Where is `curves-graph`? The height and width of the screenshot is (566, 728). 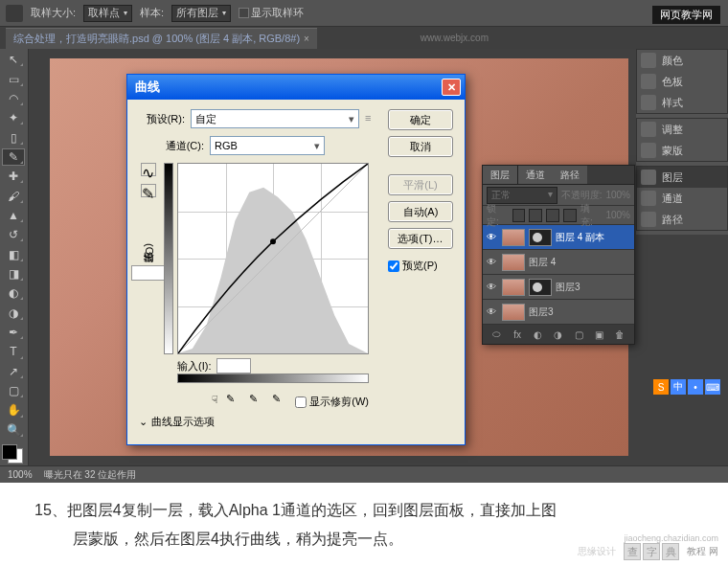
curves-graph is located at coordinates (273, 259).